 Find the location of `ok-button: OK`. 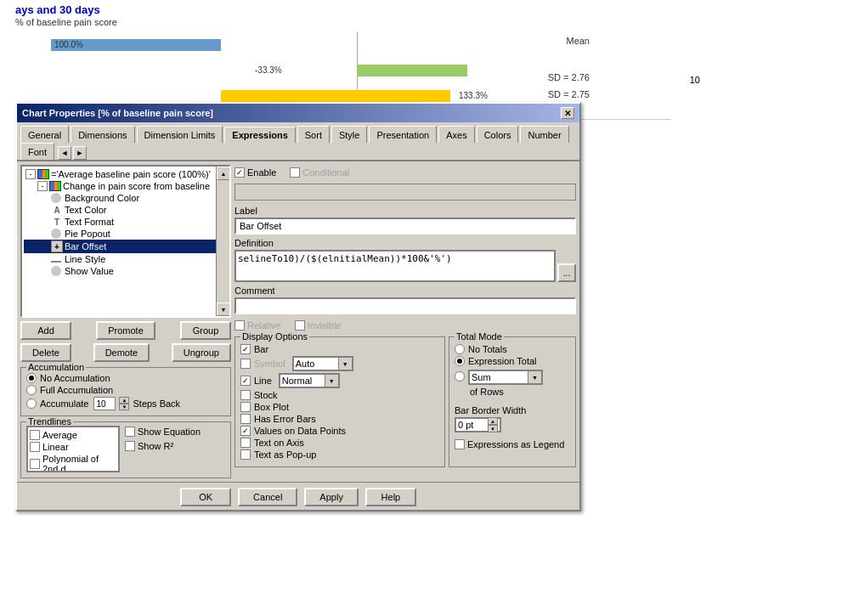

ok-button: OK is located at coordinates (206, 497).